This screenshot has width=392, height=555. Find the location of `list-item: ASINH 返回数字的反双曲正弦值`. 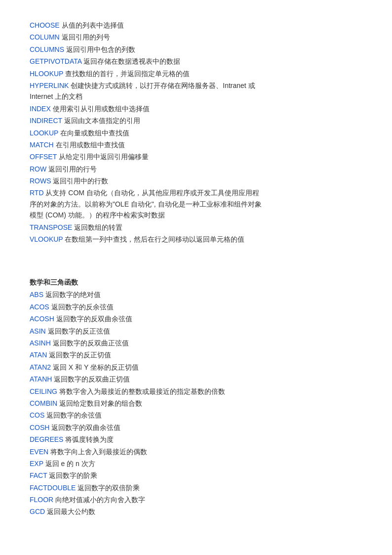

list-item: ASINH 返回数字的反双曲正弦值 is located at coordinates (196, 343).